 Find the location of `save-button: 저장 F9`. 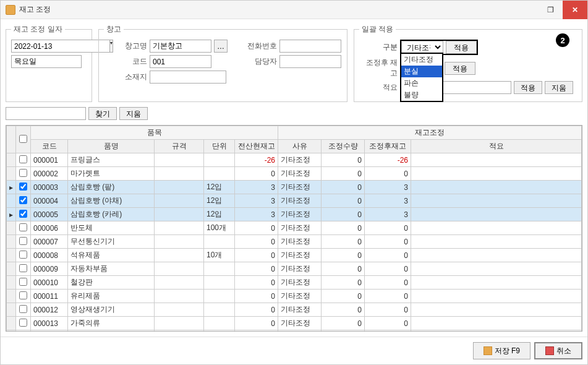

save-button: 저장 F9 is located at coordinates (502, 351).